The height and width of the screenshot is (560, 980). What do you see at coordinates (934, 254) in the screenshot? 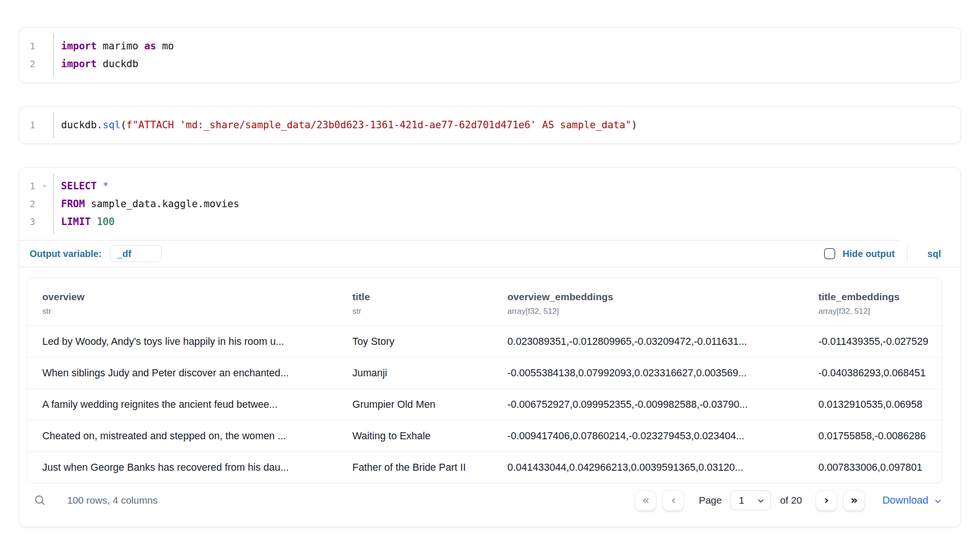
I see `language-badge: sql` at bounding box center [934, 254].